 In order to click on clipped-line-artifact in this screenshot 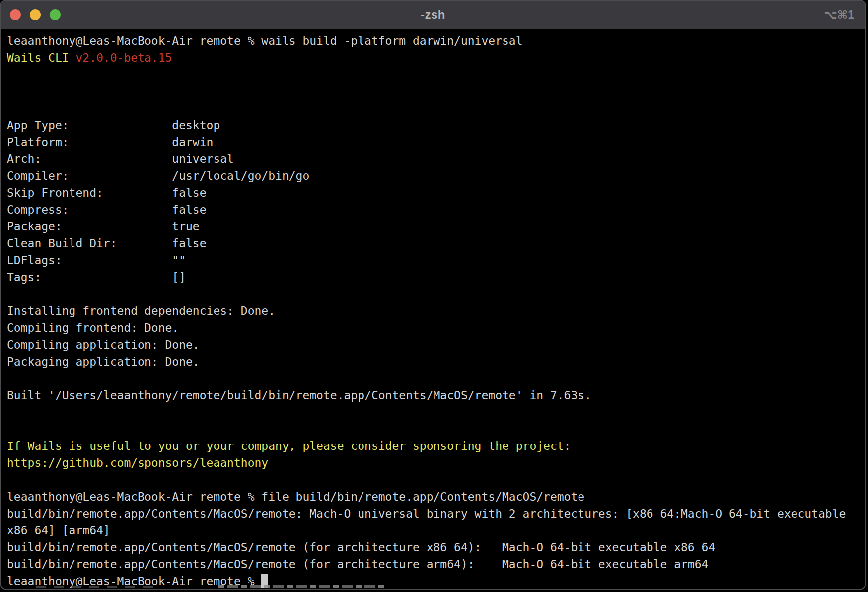, I will do `click(303, 587)`.